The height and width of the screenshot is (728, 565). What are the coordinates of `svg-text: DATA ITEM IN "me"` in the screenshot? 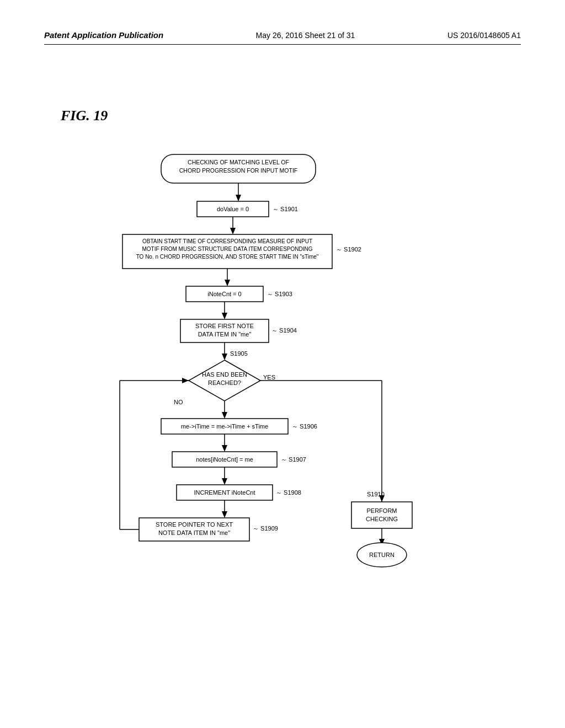 It's located at (225, 334).